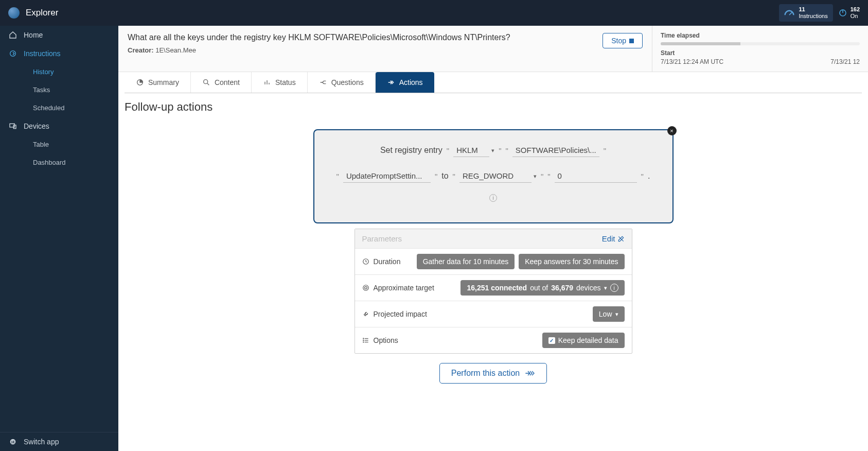  Describe the element at coordinates (59, 126) in the screenshot. I see `sidebar-item-devices: Devices` at that location.